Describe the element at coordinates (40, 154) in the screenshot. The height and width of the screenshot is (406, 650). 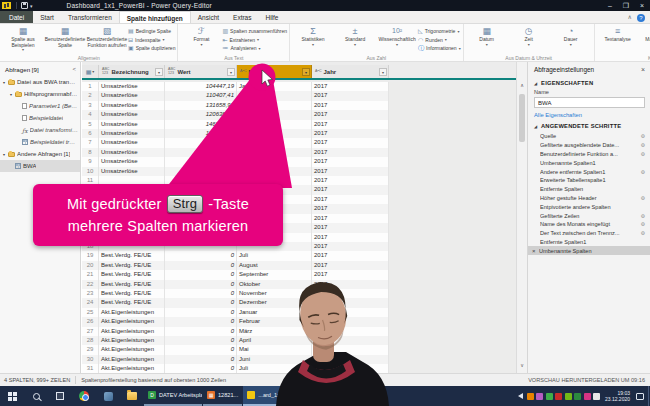
I see `query-item-andere-abfragen-1: ▾Andere Abfragen [1]` at that location.